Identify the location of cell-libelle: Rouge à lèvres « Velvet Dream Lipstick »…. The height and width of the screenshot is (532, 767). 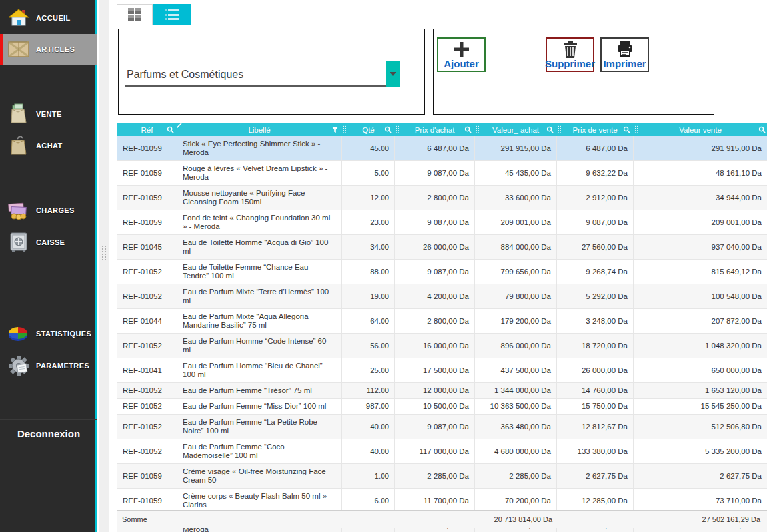
(260, 173).